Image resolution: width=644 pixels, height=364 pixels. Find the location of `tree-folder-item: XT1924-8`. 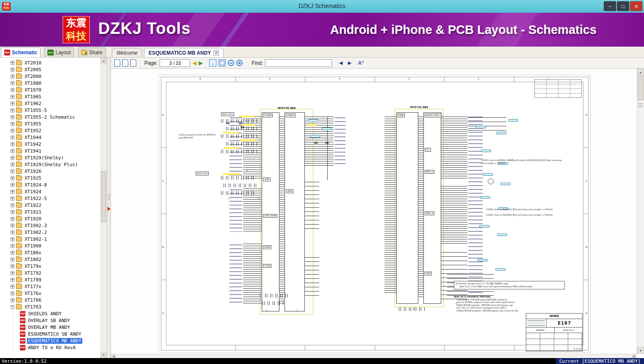

tree-folder-item: XT1924-8 is located at coordinates (50, 185).